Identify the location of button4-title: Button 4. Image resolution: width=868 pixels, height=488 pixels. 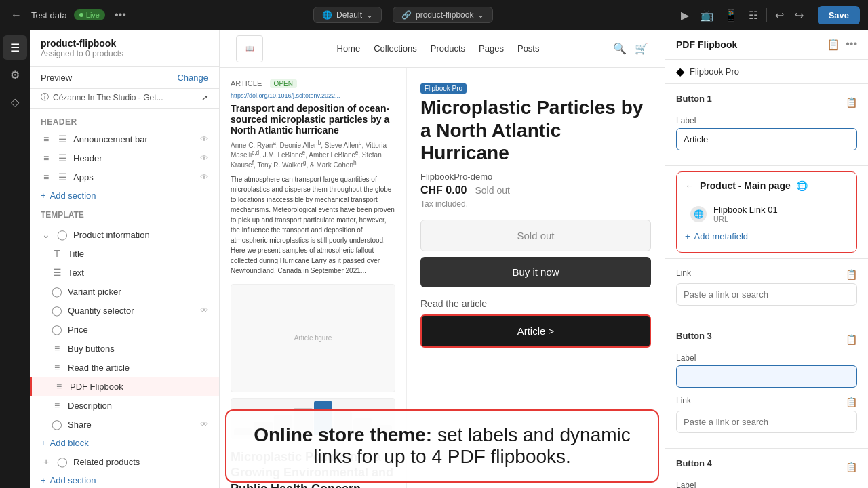
(694, 464).